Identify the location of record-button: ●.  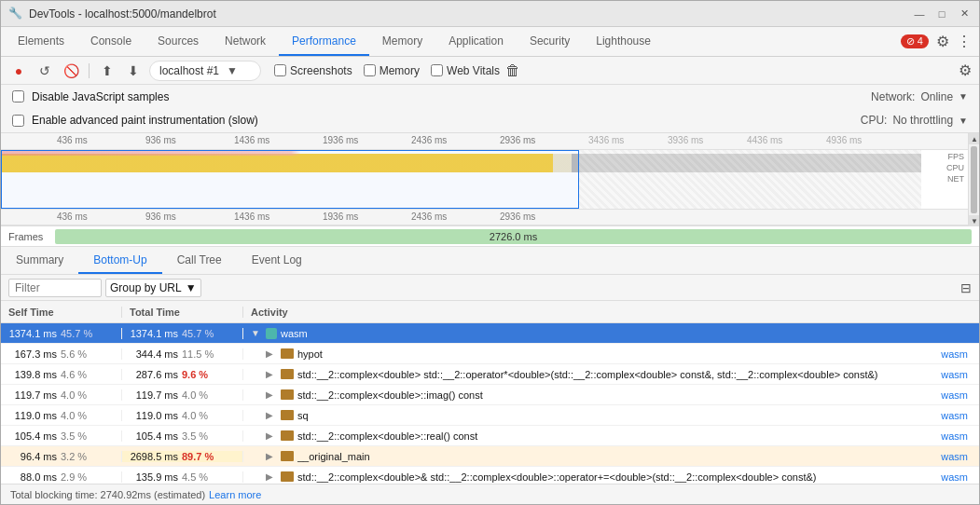
(19, 71).